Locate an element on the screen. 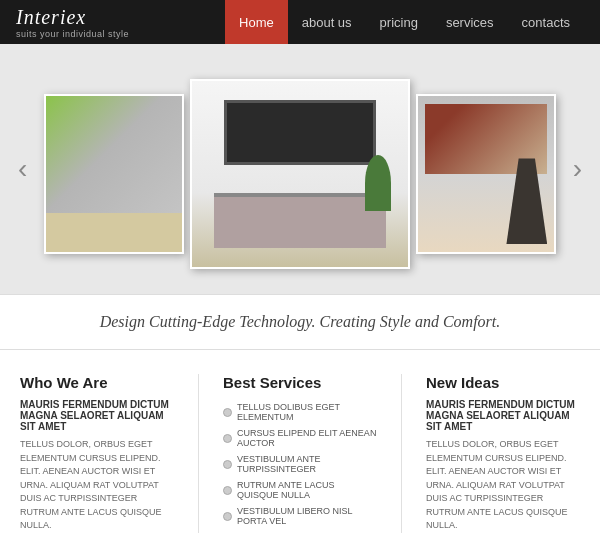 The height and width of the screenshot is (533, 600). nav-item-about: about us is located at coordinates (327, 22).